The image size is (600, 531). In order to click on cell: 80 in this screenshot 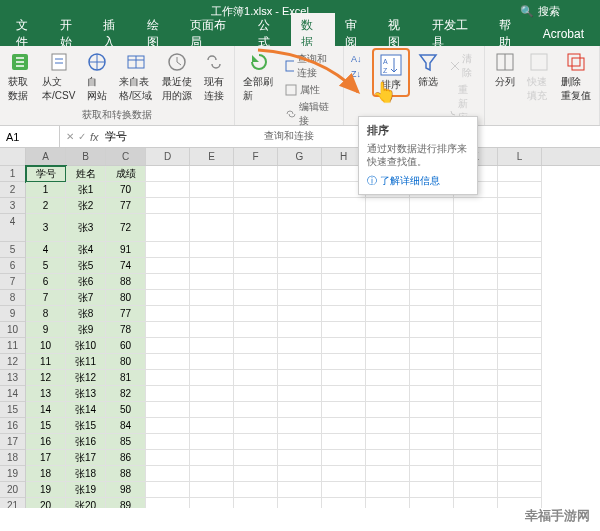, I will do `click(126, 362)`.